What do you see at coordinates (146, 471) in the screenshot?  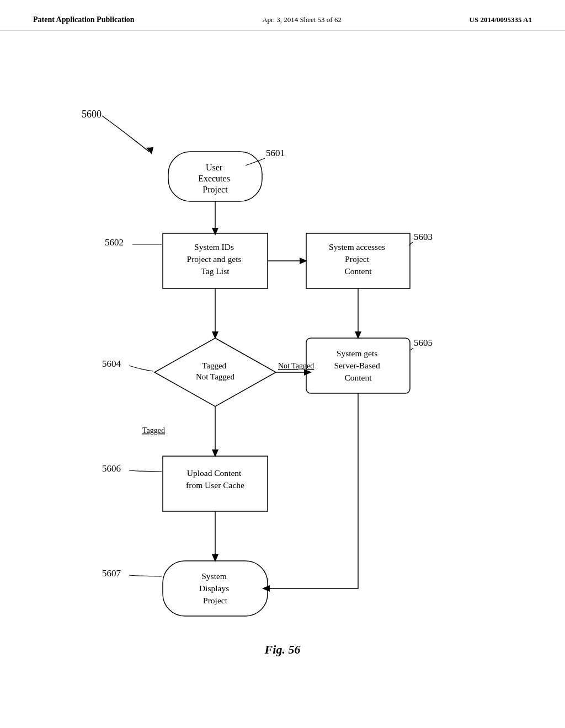 I see `ref-5606-line` at bounding box center [146, 471].